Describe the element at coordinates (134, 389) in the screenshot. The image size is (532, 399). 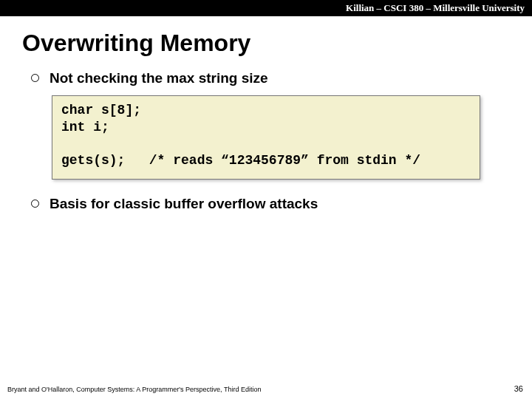
I see `footer-attribution: Bryant and O'Hallaron, Computer Systems:…` at that location.